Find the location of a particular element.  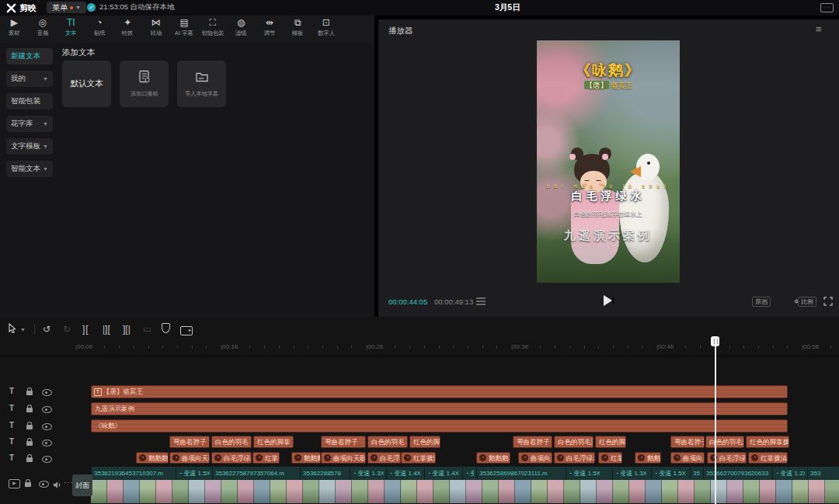

toolbar-item-effects: ✦特效 is located at coordinates (127, 30).